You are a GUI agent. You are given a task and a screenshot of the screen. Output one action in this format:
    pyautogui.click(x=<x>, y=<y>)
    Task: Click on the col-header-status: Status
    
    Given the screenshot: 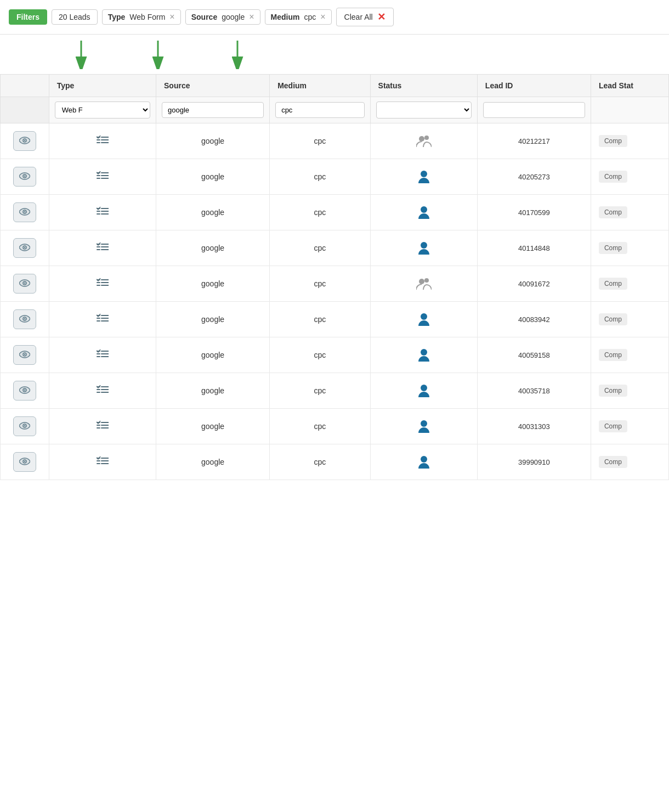 What is the action you would take?
    pyautogui.click(x=423, y=86)
    